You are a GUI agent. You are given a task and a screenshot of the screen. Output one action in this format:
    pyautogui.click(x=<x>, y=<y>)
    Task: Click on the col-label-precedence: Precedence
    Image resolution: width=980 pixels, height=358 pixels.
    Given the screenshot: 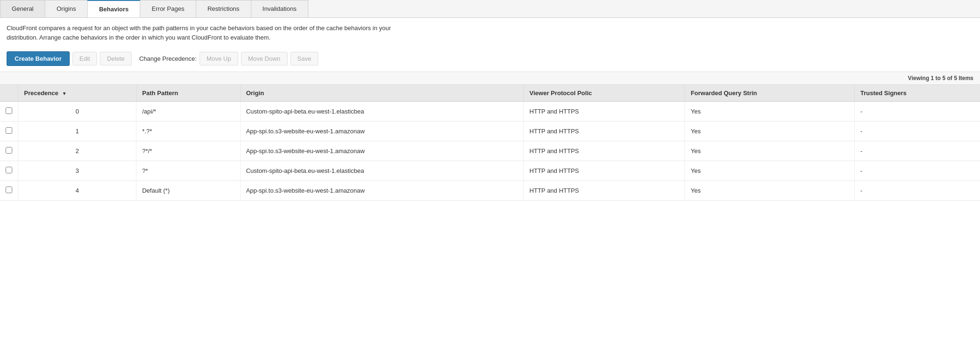 What is the action you would take?
    pyautogui.click(x=41, y=93)
    